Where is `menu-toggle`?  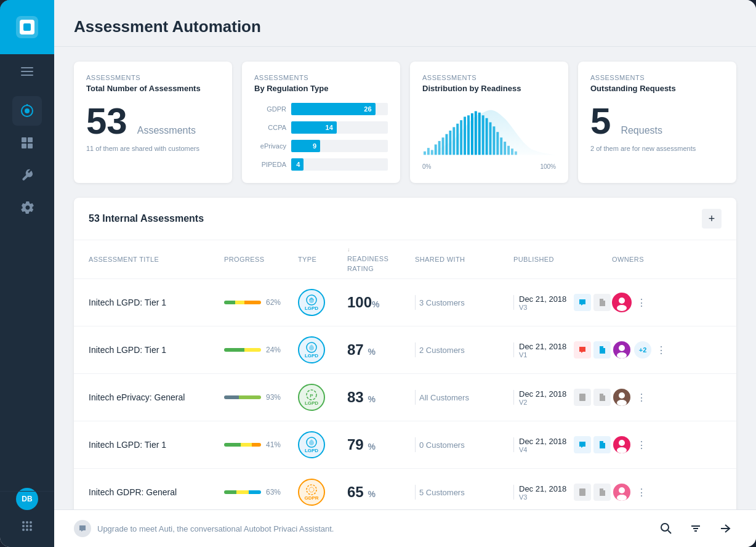
menu-toggle is located at coordinates (27, 71).